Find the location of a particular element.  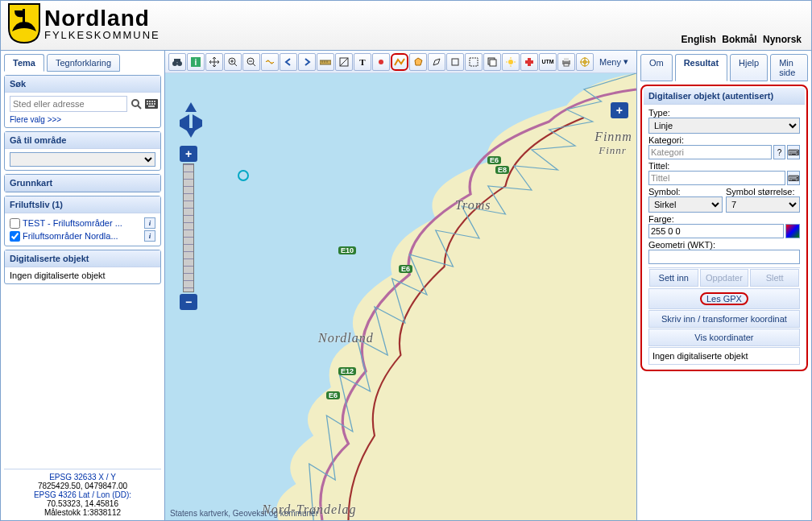

tool-fwd-icon is located at coordinates (307, 62).